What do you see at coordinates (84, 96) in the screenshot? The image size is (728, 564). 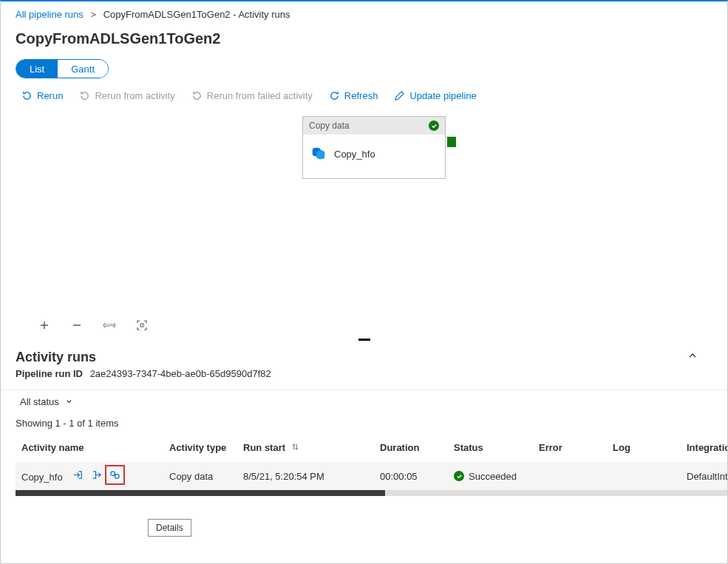 I see `rerun-activity-icon` at bounding box center [84, 96].